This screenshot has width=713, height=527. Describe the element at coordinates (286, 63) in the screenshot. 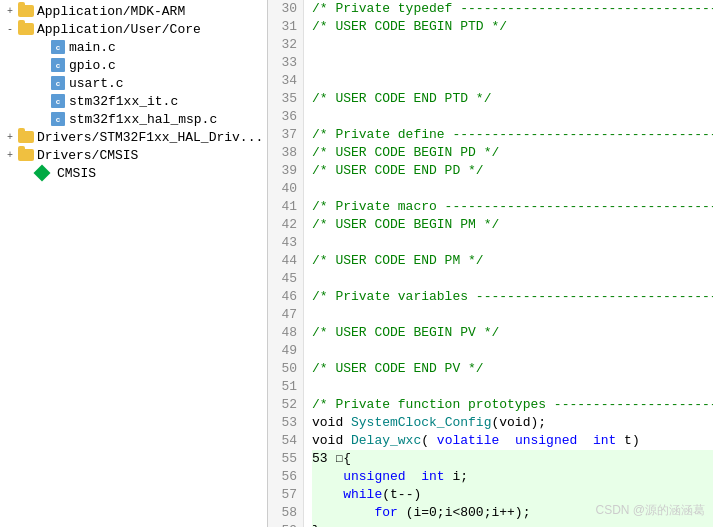

I see `ln-33: 33` at that location.